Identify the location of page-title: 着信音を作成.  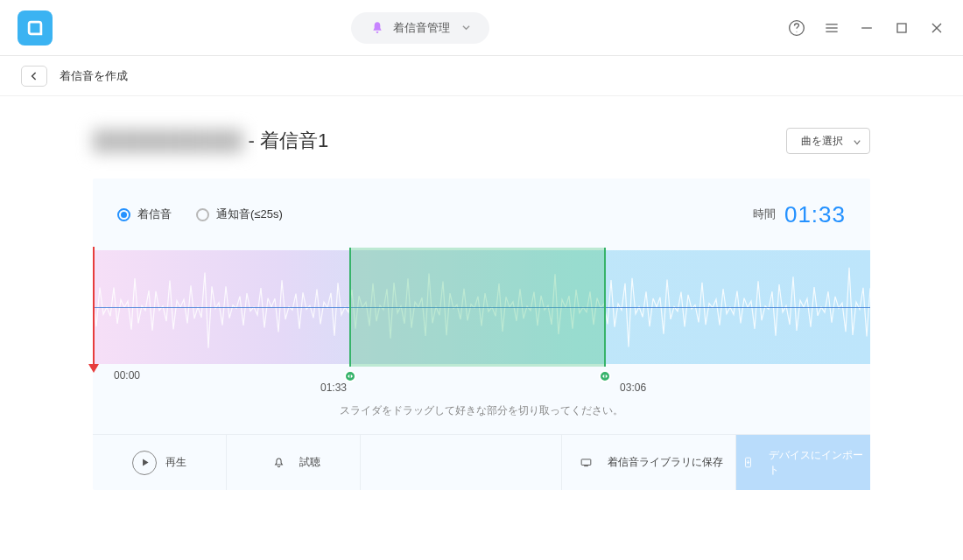
(94, 76).